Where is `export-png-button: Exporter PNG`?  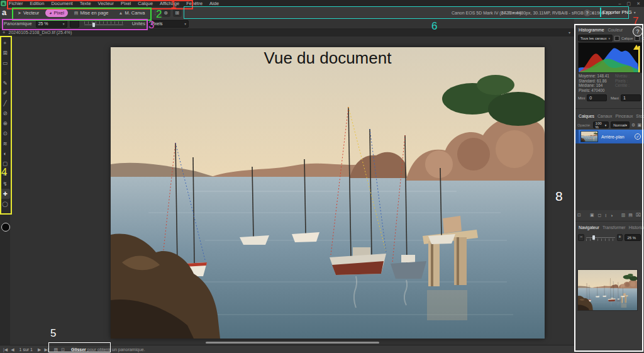 export-png-button: Exporter PNG is located at coordinates (618, 13).